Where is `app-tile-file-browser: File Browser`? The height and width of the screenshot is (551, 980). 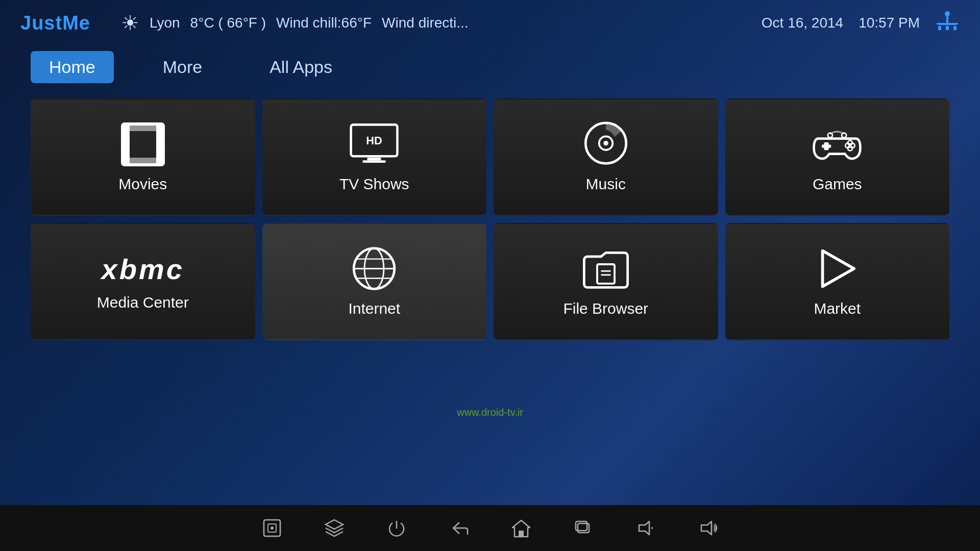
app-tile-file-browser: File Browser is located at coordinates (606, 282).